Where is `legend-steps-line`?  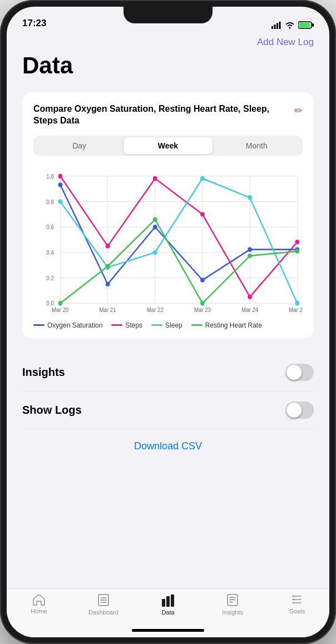
legend-steps-line is located at coordinates (117, 325).